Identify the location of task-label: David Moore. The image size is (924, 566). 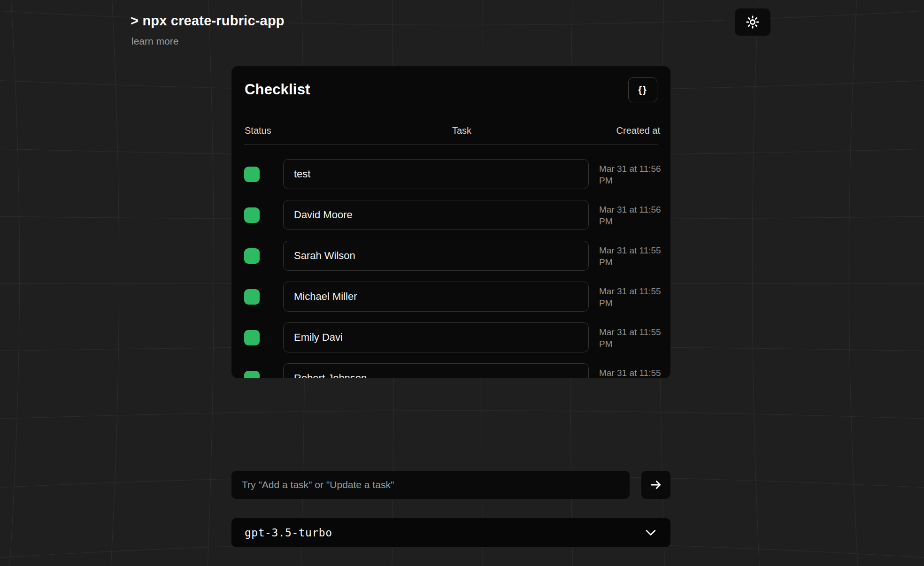
(323, 215).